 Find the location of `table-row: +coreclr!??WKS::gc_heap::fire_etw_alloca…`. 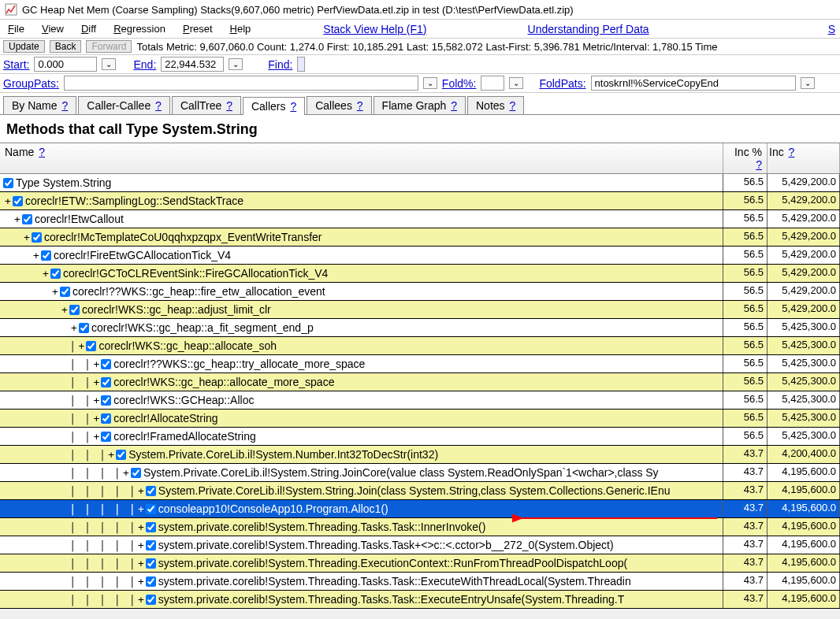

table-row: +coreclr!??WKS::gc_heap::fire_etw_alloca… is located at coordinates (420, 291).